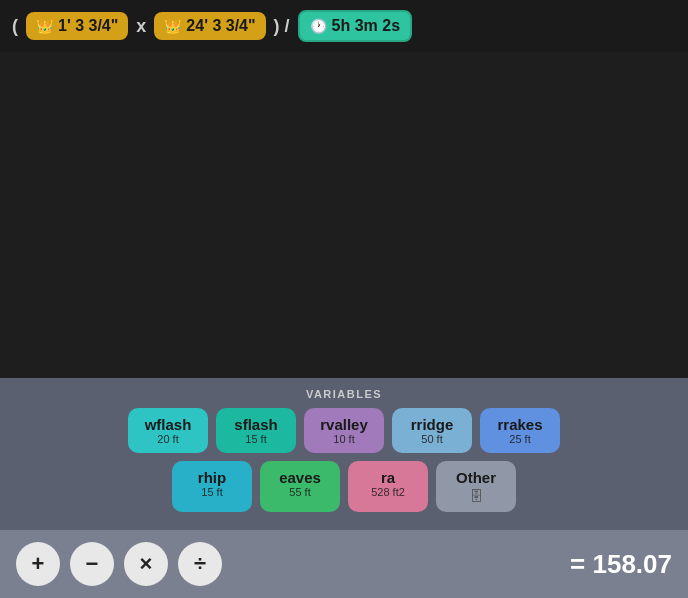 The image size is (688, 598). I want to click on crown-icon-2: 👑, so click(172, 26).